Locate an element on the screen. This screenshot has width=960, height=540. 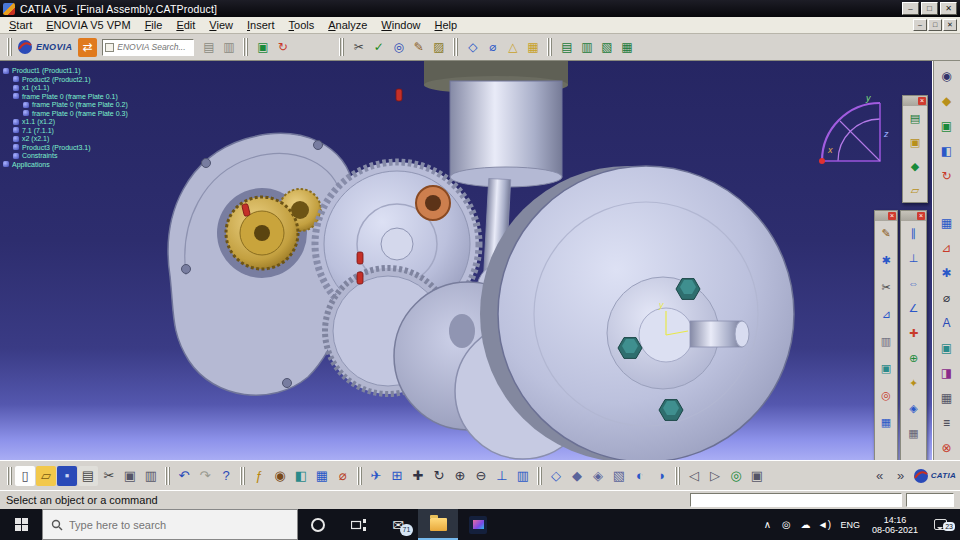
menu-window: Window is located at coordinates (400, 25).